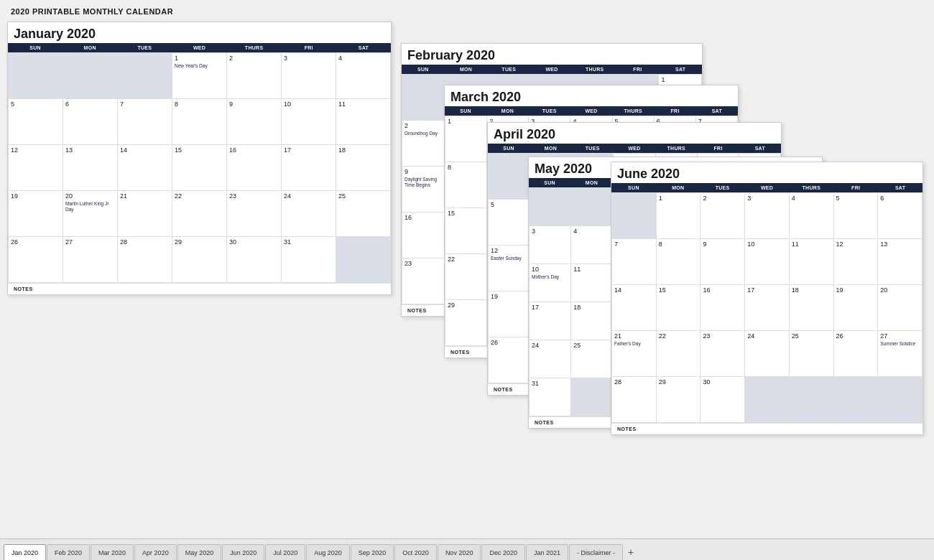 The width and height of the screenshot is (934, 560). Describe the element at coordinates (285, 552) in the screenshot. I see `tab-jul-2020: Jul 2020` at that location.